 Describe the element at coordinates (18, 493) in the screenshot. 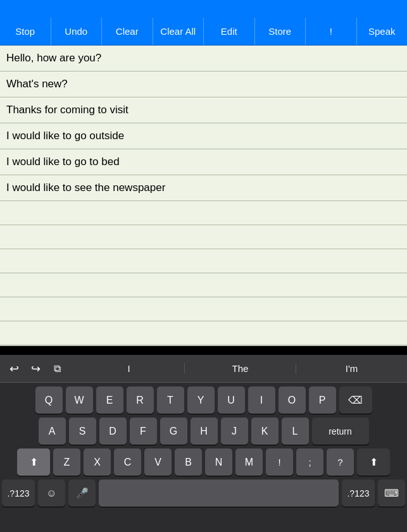

I see `num-key: .?123` at that location.